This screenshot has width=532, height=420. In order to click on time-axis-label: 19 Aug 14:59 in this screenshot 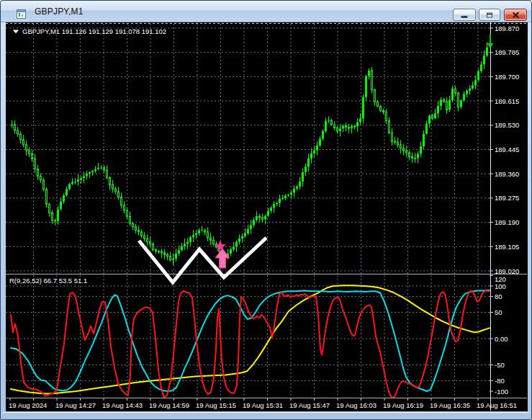, I will do `click(169, 405)`.